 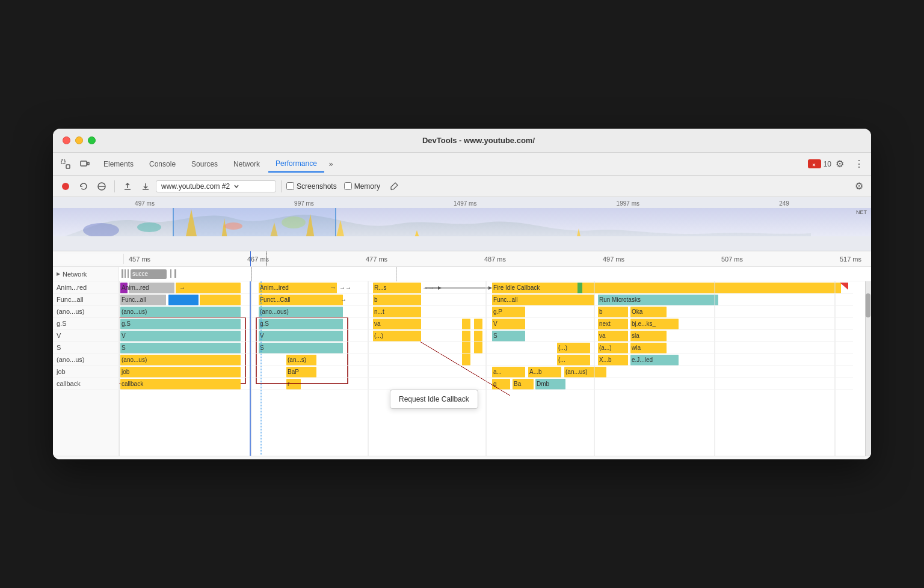 What do you see at coordinates (134, 299) in the screenshot?
I see `svg-text: Func...all` at bounding box center [134, 299].